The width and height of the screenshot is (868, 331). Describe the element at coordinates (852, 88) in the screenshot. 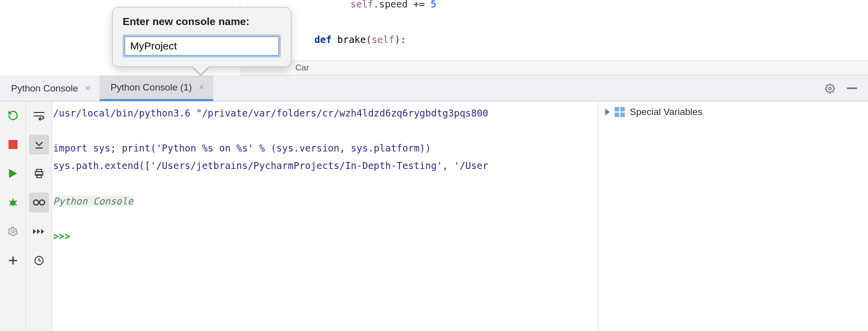

I see `hide-icon` at that location.